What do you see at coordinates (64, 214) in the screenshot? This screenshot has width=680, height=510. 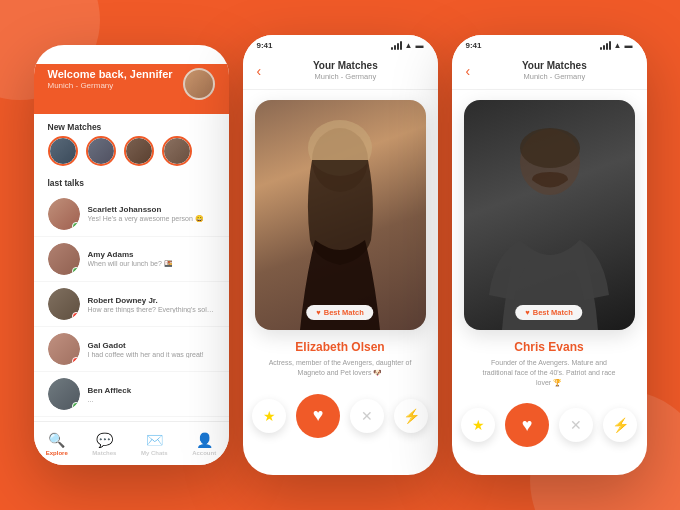 I see `talk-avatar-scarlett` at bounding box center [64, 214].